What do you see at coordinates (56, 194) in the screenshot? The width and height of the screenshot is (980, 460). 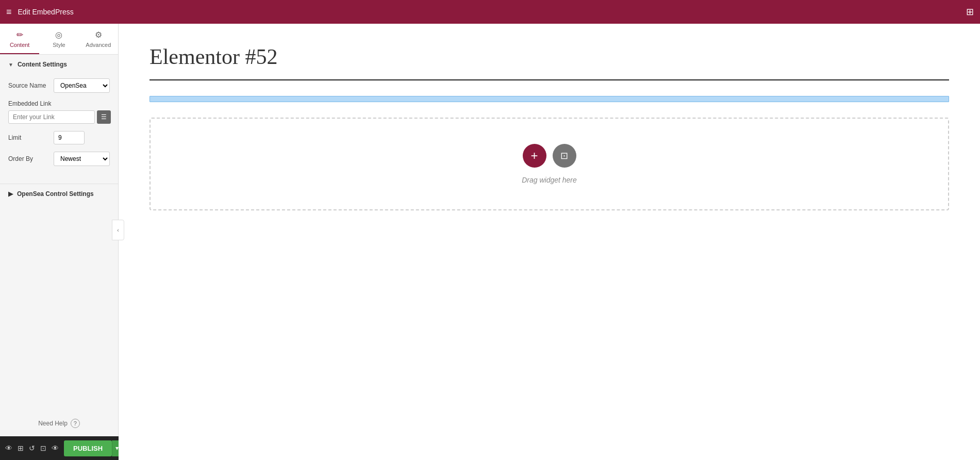 I see `opensea-settings-label: OpenSea Control Settings` at bounding box center [56, 194].